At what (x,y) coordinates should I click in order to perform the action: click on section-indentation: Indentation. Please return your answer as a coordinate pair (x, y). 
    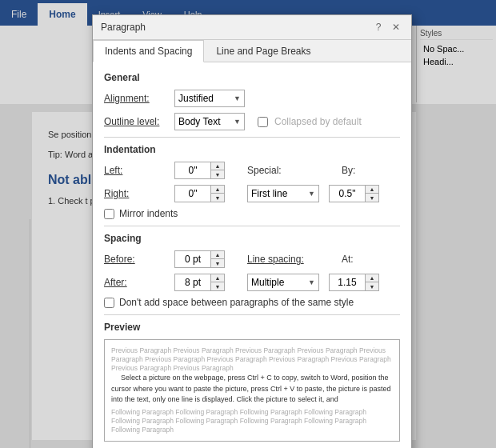
    Looking at the image, I should click on (252, 150).